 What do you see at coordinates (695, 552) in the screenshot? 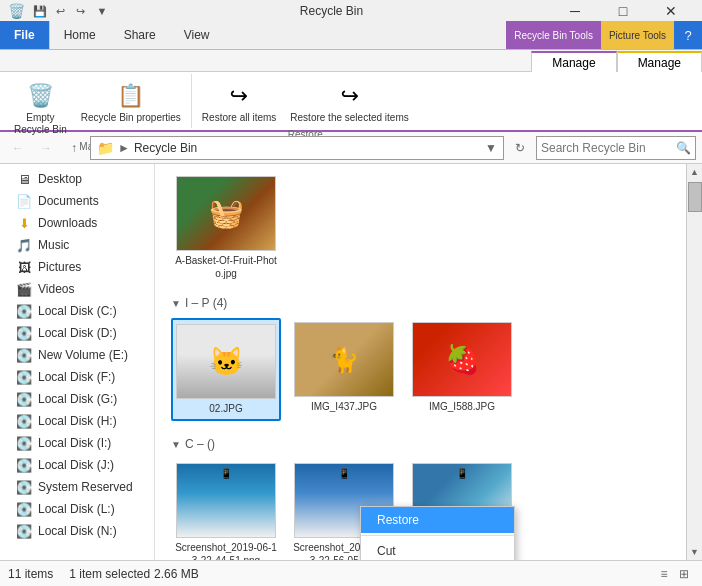
I see `scroll-down: ▼` at bounding box center [695, 552].